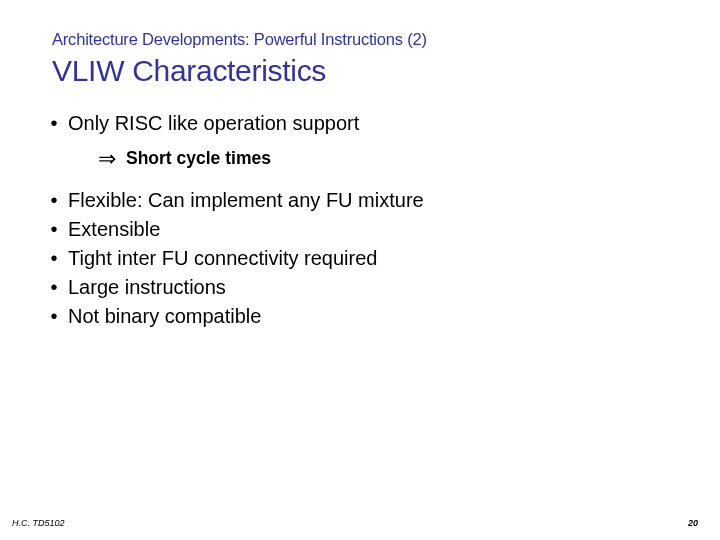 This screenshot has height=540, width=720. I want to click on bullet-item: • Large instructions, so click(350, 288).